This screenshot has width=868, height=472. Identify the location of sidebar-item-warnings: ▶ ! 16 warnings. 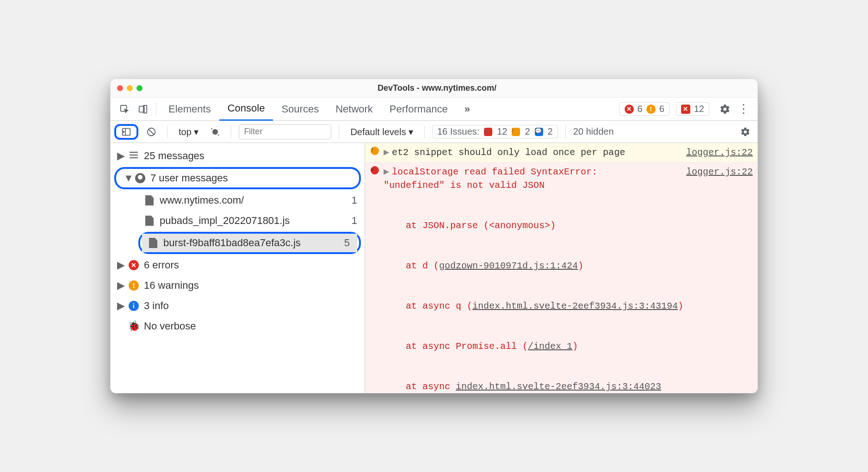
(238, 286).